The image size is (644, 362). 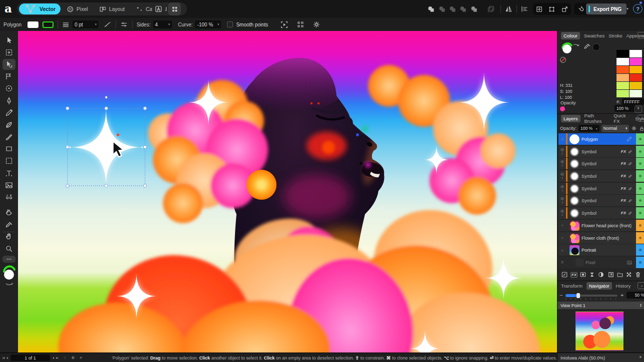 What do you see at coordinates (9, 236) in the screenshot?
I see `pan-tool` at bounding box center [9, 236].